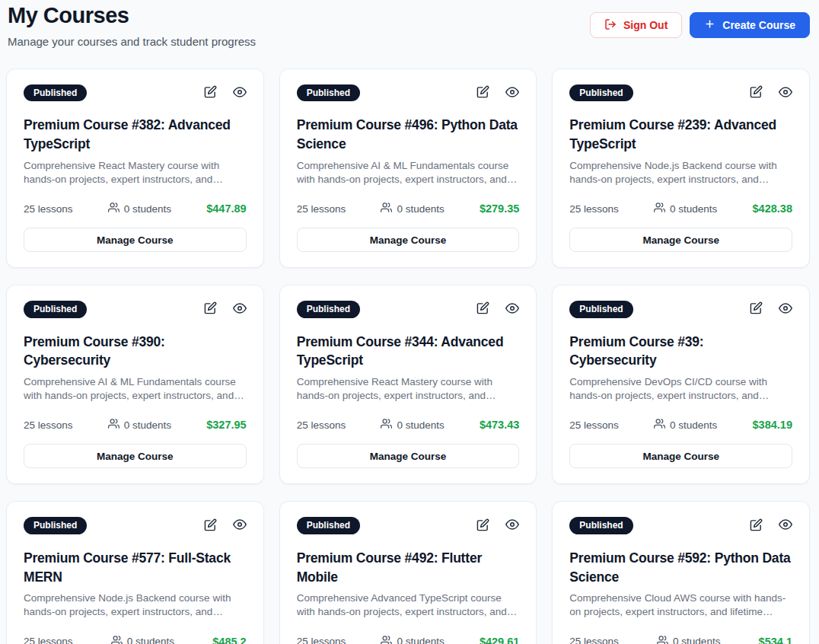 The width and height of the screenshot is (819, 644). Describe the element at coordinates (408, 135) in the screenshot. I see `course-title: Premium Course #496: Python Data Science` at that location.